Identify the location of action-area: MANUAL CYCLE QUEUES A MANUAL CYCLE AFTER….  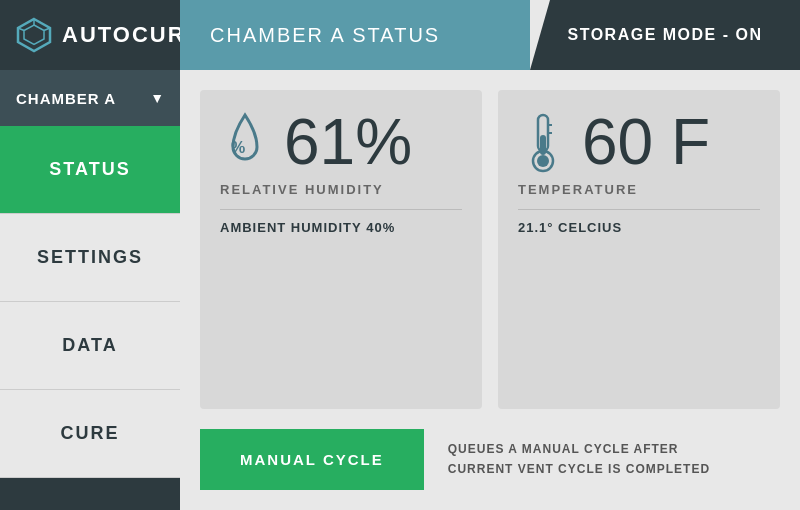
(490, 464).